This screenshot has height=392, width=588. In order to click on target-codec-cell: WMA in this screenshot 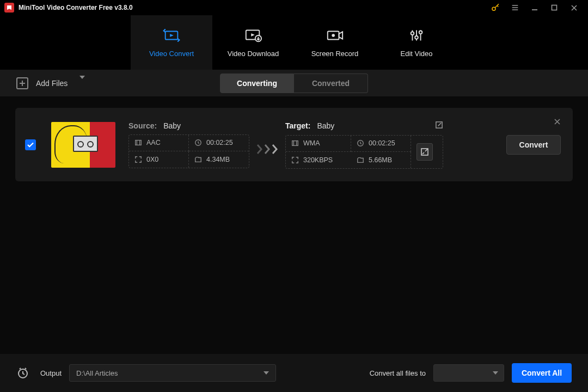, I will do `click(318, 144)`.